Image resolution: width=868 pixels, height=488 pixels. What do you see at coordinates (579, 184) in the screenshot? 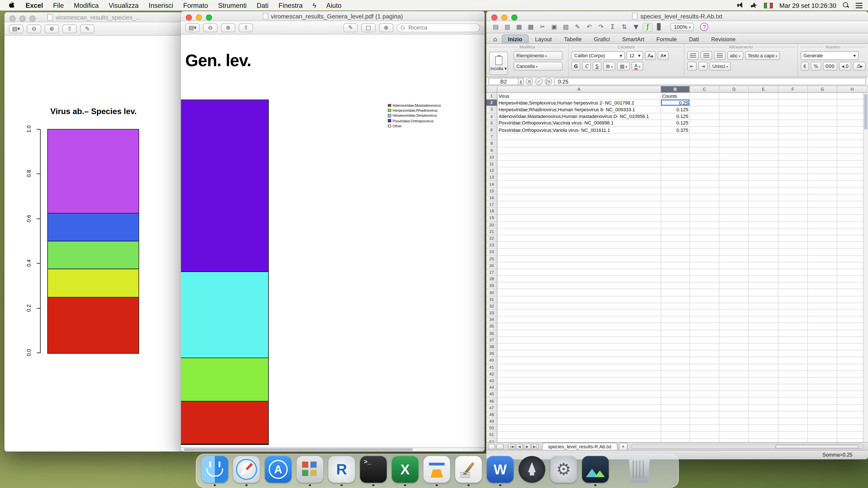
I see `cell-A14` at bounding box center [579, 184].